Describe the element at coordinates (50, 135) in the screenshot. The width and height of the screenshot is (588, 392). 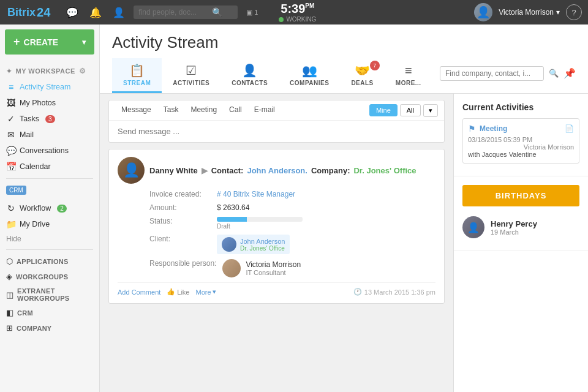
I see `sidebar-item-mail: ✉ Mail` at that location.